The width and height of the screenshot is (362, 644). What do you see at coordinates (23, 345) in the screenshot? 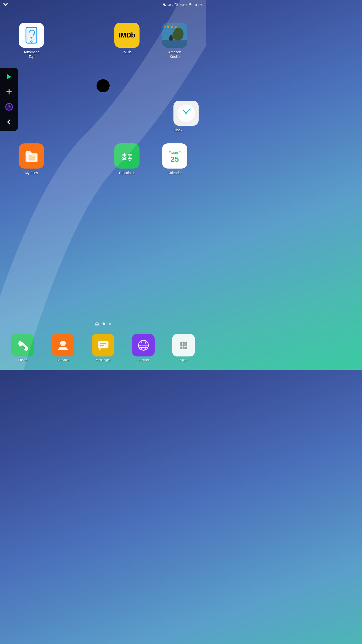
I see `phone-dock-icon` at bounding box center [23, 345].